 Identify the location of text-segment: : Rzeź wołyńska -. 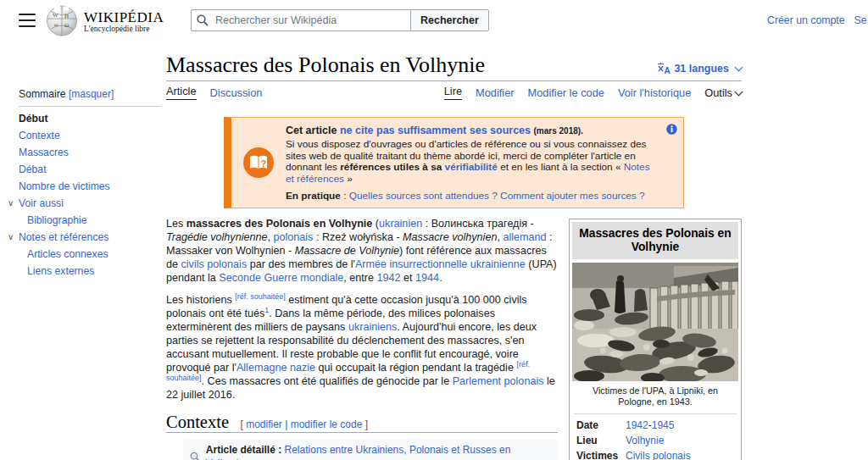
(358, 237).